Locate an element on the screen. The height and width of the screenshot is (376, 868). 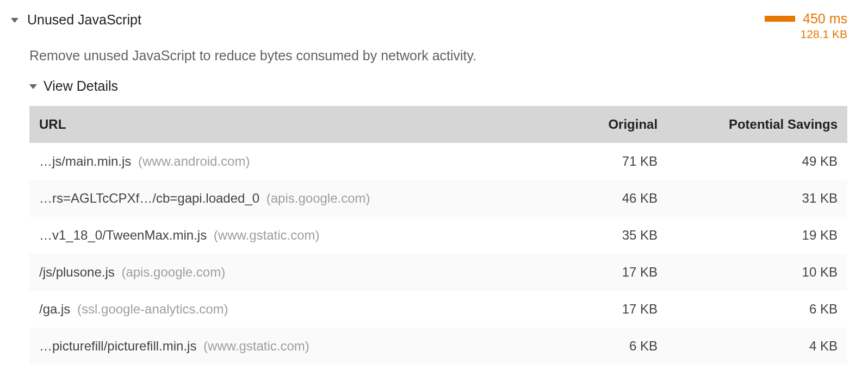
cell-savings: 19 KB is located at coordinates (757, 235).